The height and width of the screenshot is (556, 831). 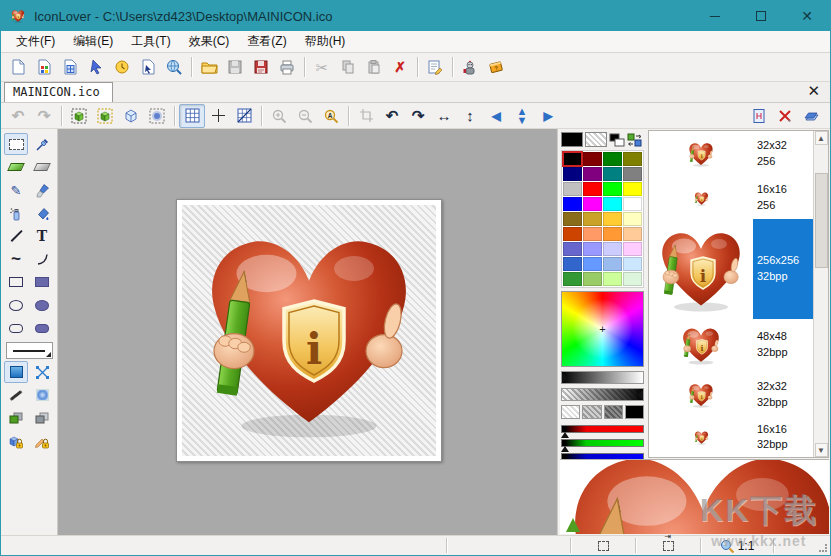 I want to click on menu-edit: 编辑(E), so click(x=93, y=42).